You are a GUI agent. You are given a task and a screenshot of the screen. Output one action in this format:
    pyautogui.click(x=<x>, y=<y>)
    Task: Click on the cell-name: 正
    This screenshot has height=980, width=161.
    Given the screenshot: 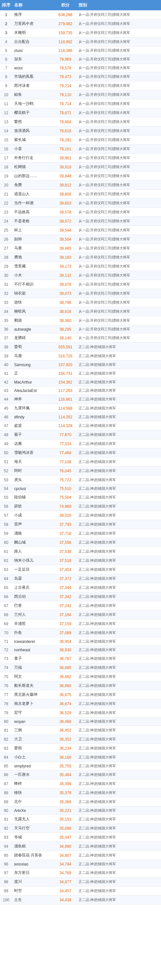 What is the action you would take?
    pyautogui.click(x=33, y=374)
    